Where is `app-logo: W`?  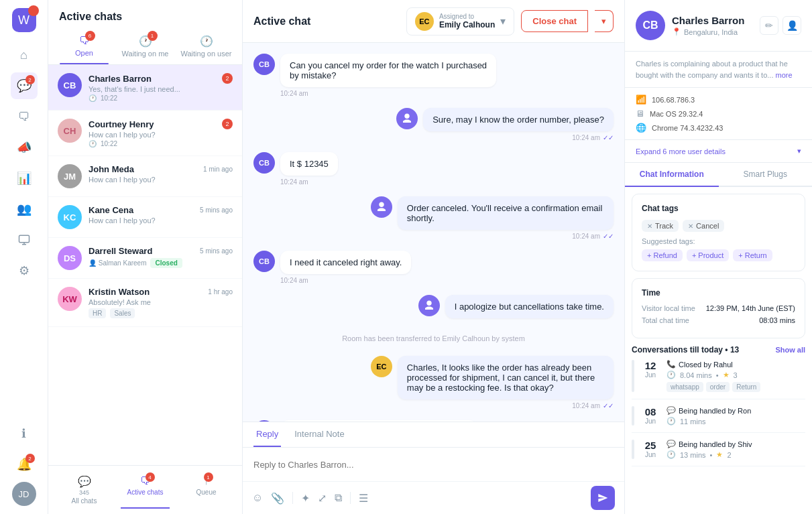 app-logo: W is located at coordinates (24, 20).